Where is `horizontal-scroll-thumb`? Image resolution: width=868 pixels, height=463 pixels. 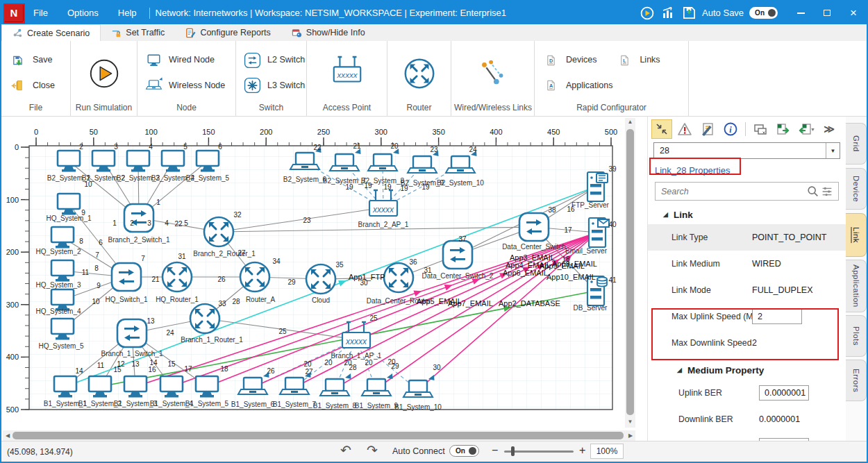 horizontal-scroll-thumb is located at coordinates (318, 436).